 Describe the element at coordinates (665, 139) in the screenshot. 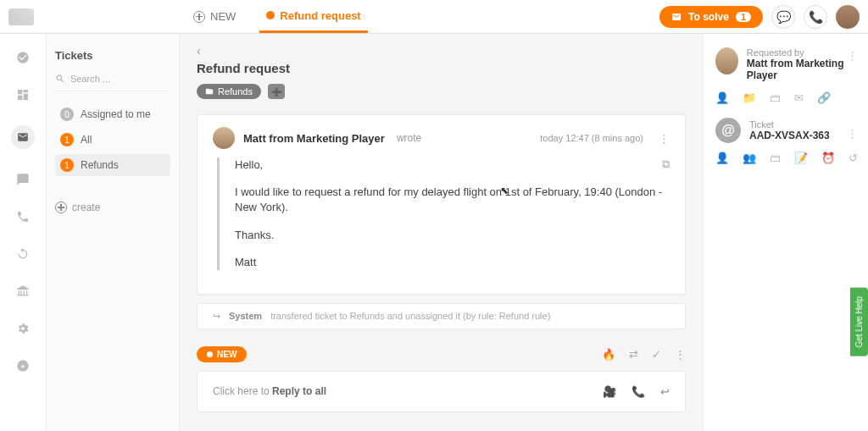

I see `message-menu-icon: ⋮` at that location.